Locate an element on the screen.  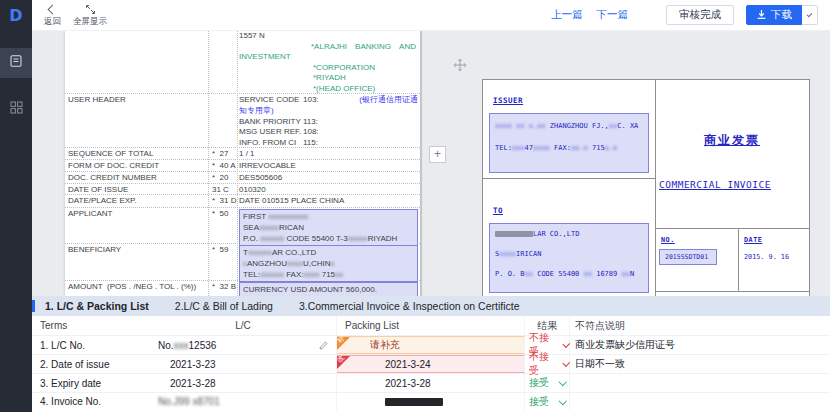
edit-icon is located at coordinates (324, 346).